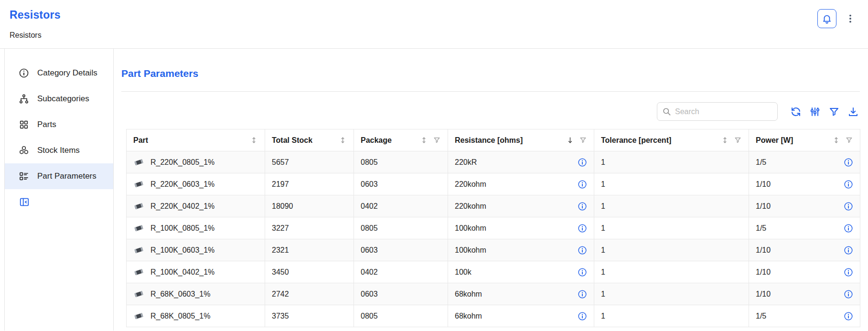  I want to click on breadcrumb: Resistors, so click(439, 35).